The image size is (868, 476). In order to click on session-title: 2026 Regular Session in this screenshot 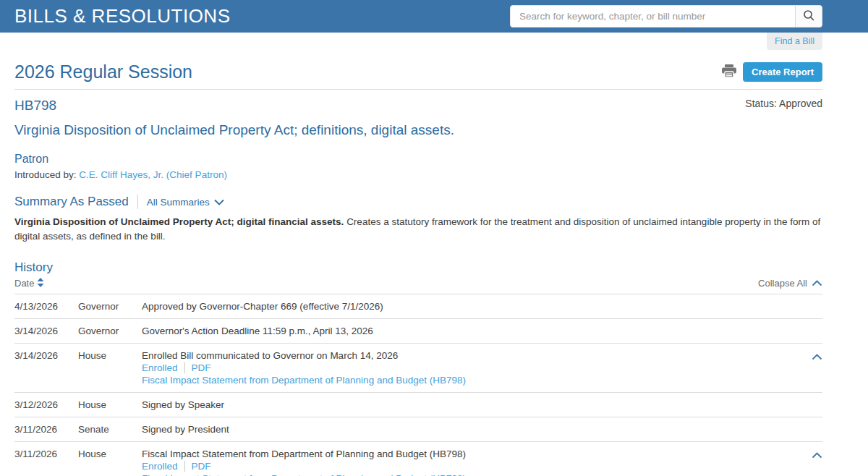, I will do `click(103, 72)`.